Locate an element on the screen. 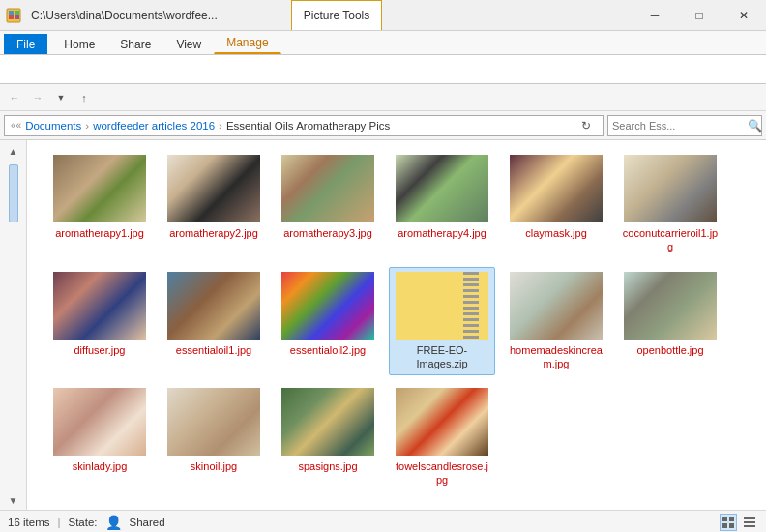 The height and width of the screenshot is (532, 766). panel-expand-arrow: ▼ is located at coordinates (14, 501).